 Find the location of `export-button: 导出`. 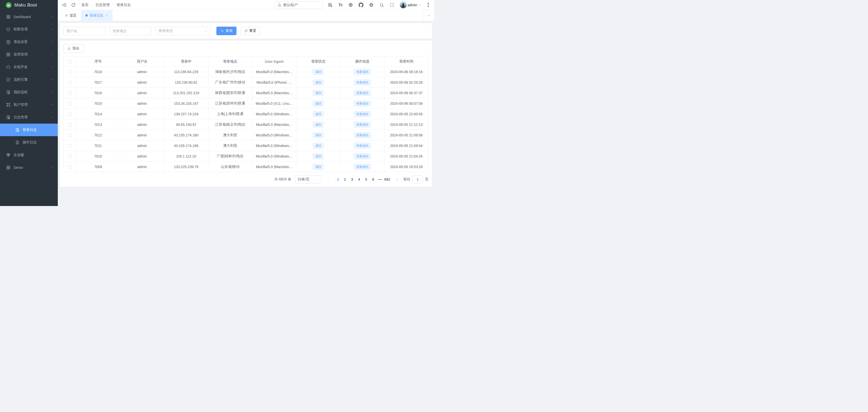

export-button: 导出 is located at coordinates (73, 49).